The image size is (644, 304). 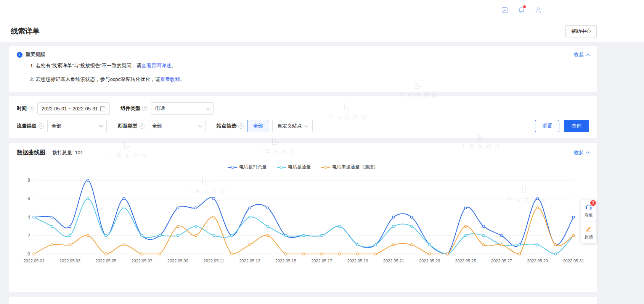 What do you see at coordinates (130, 108) in the screenshot?
I see `component-type-label: 组件类型` at bounding box center [130, 108].